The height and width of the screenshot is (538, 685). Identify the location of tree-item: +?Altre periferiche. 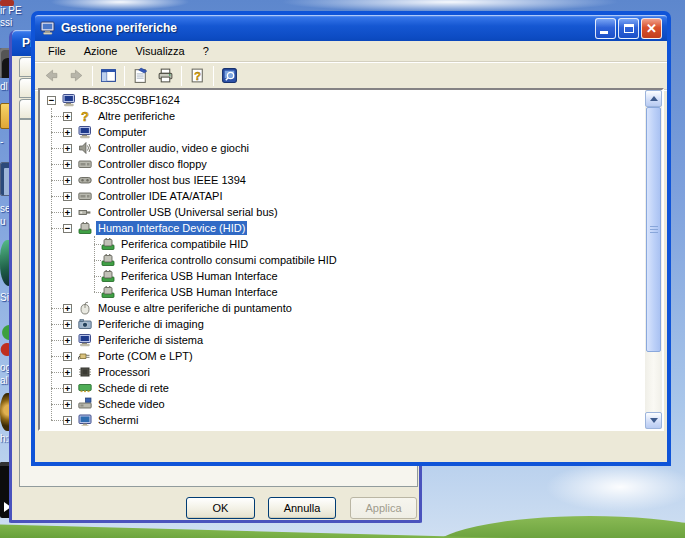
(108, 116).